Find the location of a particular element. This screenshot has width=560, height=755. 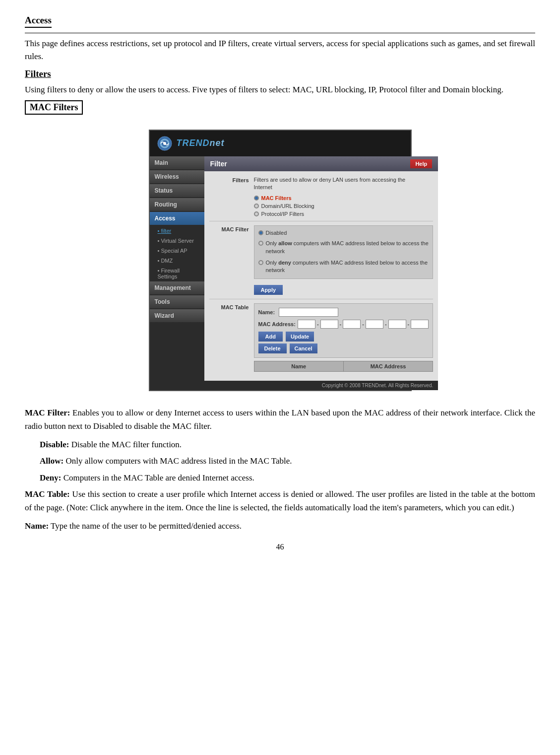

filter-desc-line1: Filters are used to allow or deny LAN us… is located at coordinates (330, 180).